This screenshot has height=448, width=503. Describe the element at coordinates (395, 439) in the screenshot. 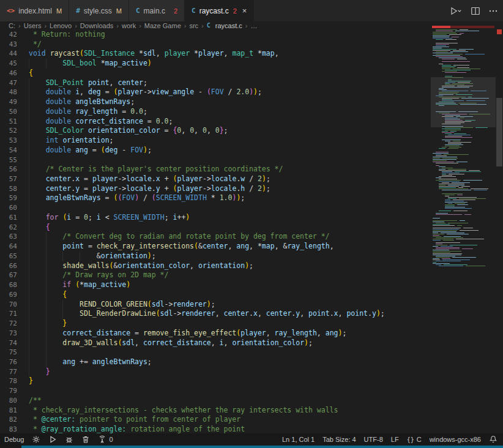

I see `eol-indicator: LF` at that location.